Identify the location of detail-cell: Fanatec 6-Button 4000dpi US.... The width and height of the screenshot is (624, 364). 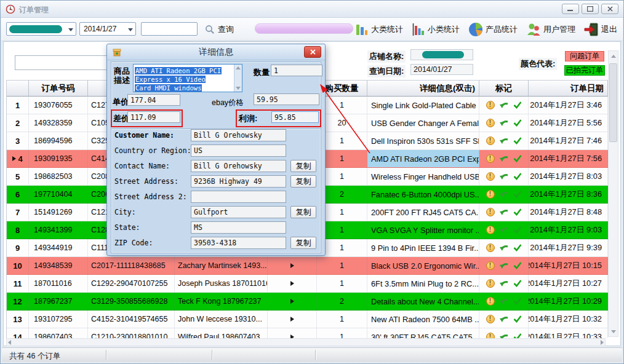
(423, 194).